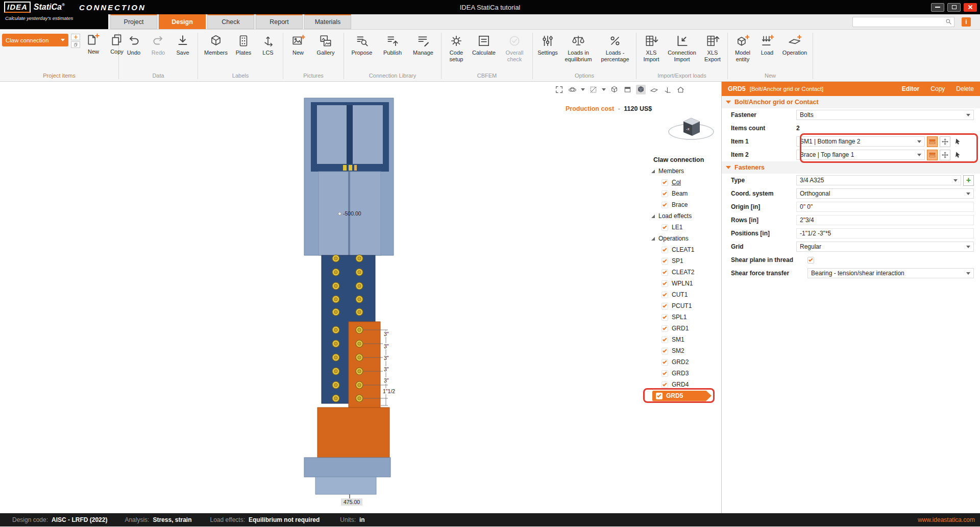  Describe the element at coordinates (615, 90) in the screenshot. I see `wireframe-view-icon` at that location.